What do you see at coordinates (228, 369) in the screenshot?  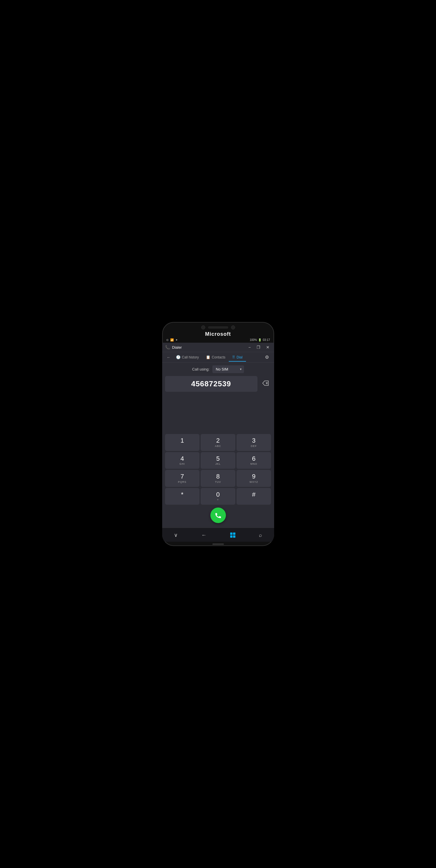 I see `sim-dropdown-wrapper: No SIM ▾` at bounding box center [228, 369].